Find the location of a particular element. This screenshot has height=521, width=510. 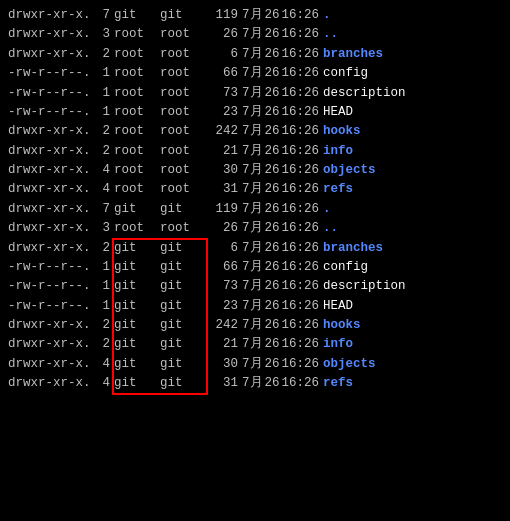

table-row: drwxr-xr-x. 4rootroot317月2616:26refs is located at coordinates (255, 190).